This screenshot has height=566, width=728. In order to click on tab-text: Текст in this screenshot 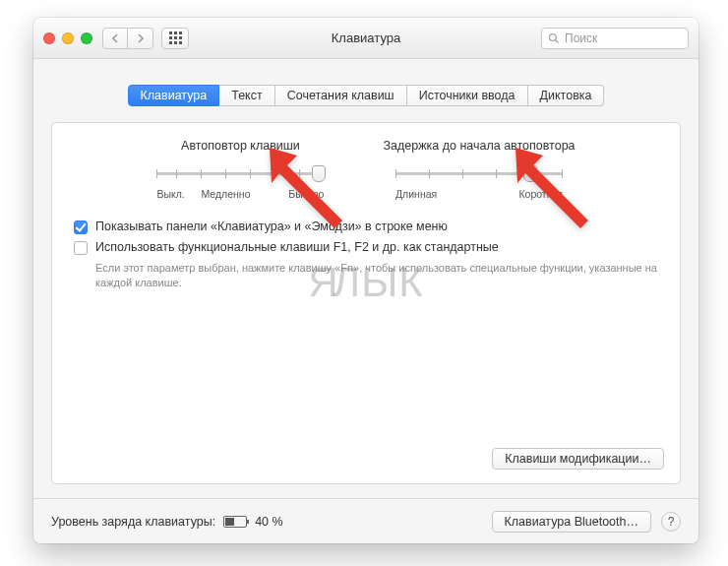, I will do `click(247, 95)`.